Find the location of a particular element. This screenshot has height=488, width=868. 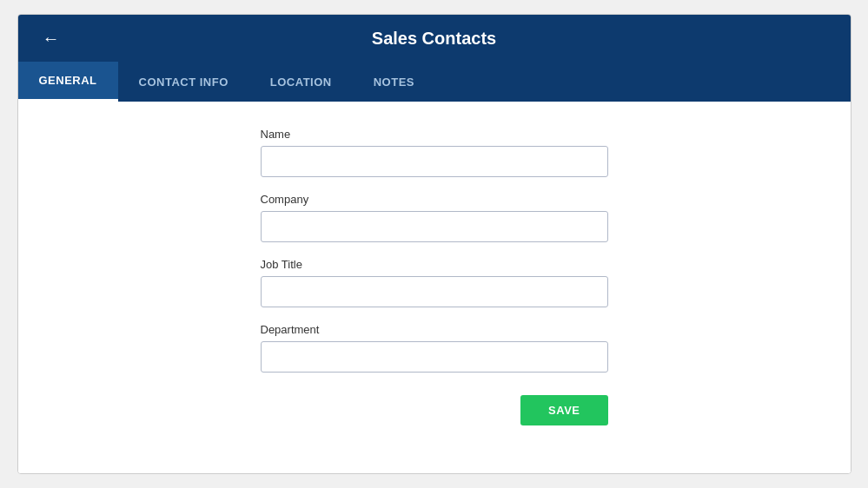

tab-notes: NOTES is located at coordinates (394, 82).